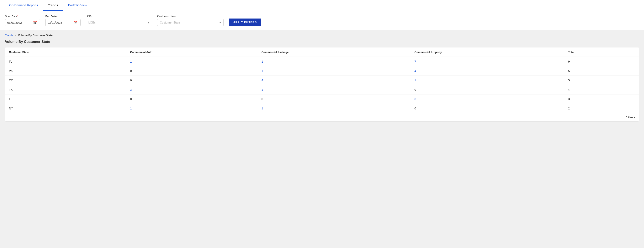 The image size is (644, 248). I want to click on end-date-input-wrapper: 📅, so click(63, 23).